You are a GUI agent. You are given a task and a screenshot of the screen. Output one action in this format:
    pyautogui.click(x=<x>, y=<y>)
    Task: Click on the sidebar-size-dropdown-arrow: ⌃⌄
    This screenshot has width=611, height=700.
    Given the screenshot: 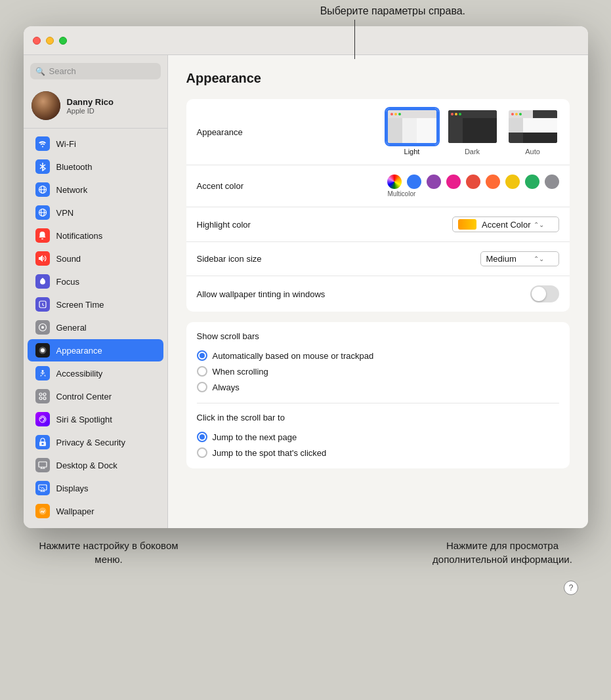 What is the action you would take?
    pyautogui.click(x=539, y=258)
    